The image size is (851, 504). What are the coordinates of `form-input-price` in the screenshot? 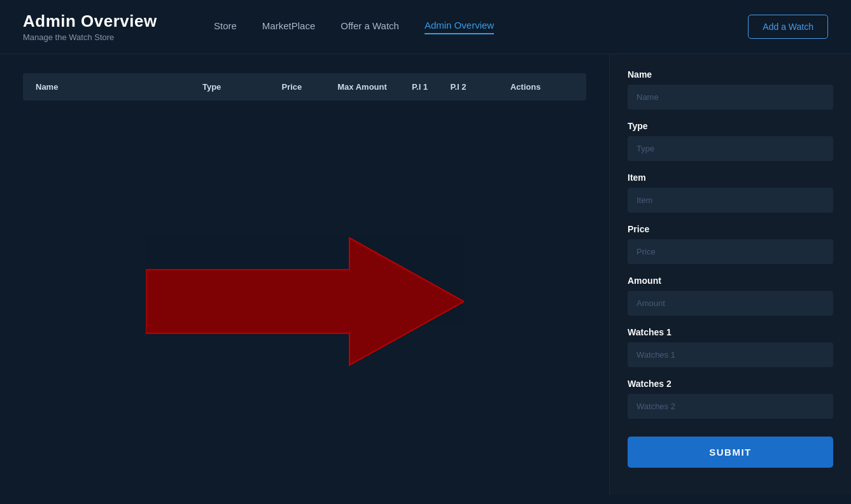 It's located at (731, 252).